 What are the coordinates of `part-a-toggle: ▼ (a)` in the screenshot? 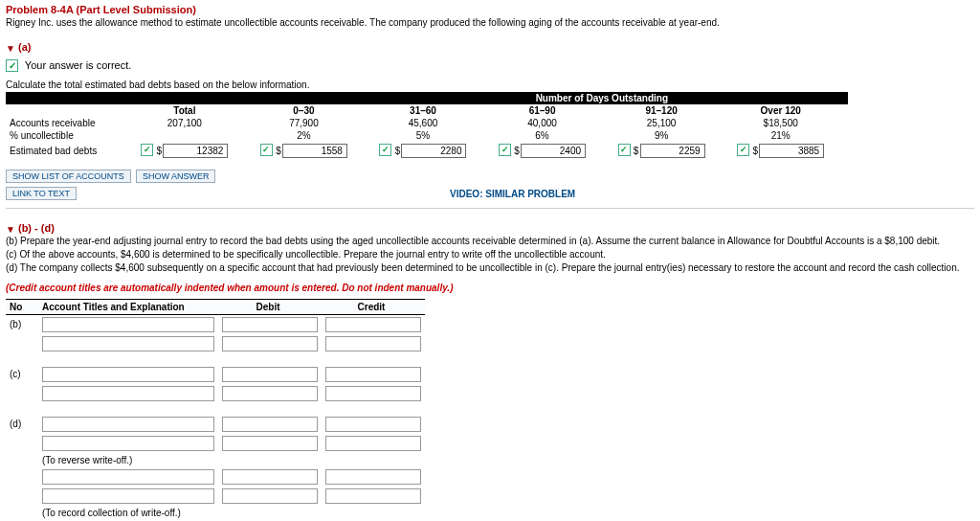 It's located at (490, 48).